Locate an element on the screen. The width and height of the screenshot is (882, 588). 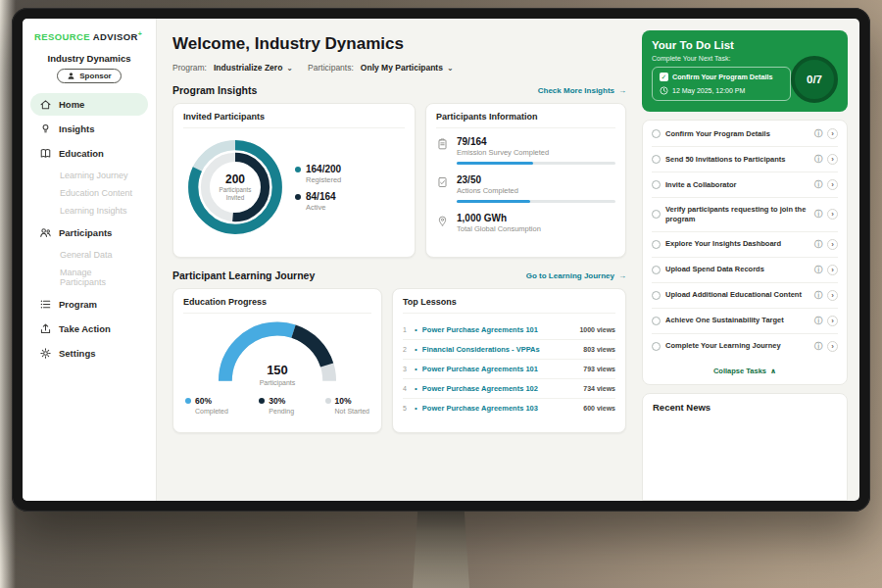
lesson-row: 3 • Power Purchase Agreements 101 793 vi… is located at coordinates (510, 368).